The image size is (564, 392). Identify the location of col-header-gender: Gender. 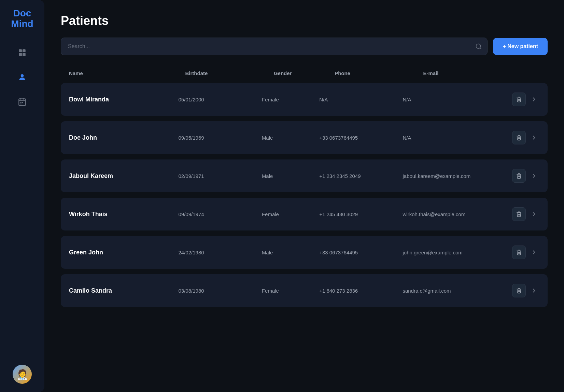
(301, 73).